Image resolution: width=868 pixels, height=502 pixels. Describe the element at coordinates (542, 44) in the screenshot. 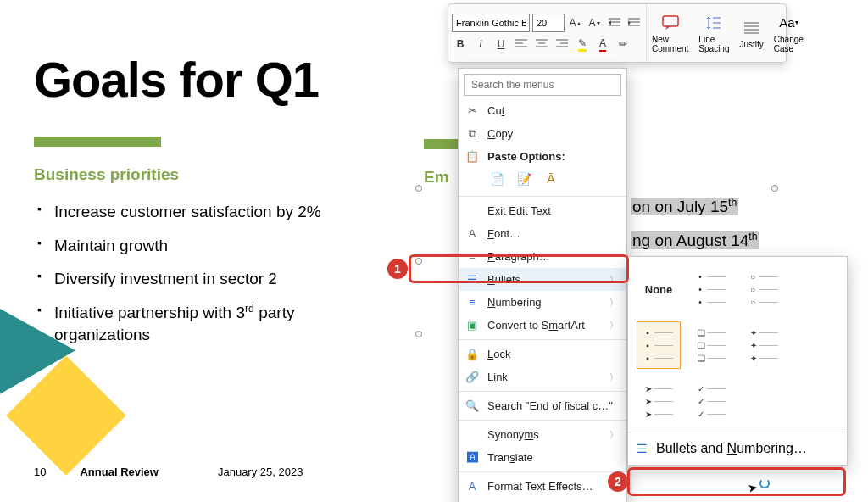

I see `align-center-icon` at that location.